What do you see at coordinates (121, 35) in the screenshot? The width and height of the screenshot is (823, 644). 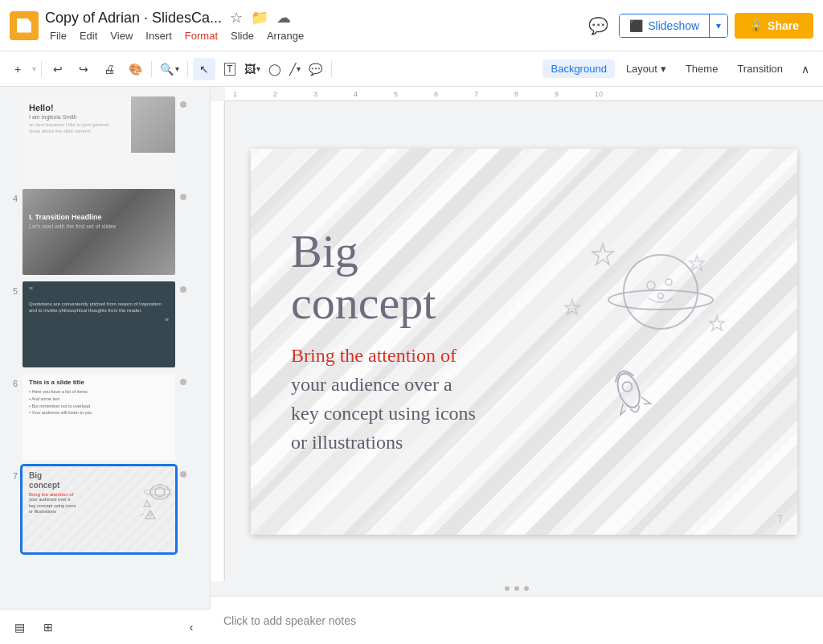 I see `menu-view: View` at bounding box center [121, 35].